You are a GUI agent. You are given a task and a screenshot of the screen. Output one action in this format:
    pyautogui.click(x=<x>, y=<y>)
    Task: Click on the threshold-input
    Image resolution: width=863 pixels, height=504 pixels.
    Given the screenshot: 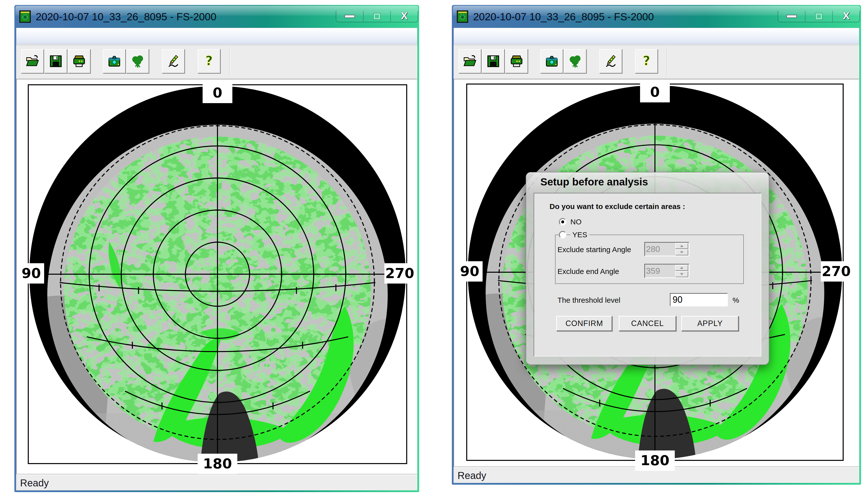 What is the action you would take?
    pyautogui.click(x=699, y=300)
    